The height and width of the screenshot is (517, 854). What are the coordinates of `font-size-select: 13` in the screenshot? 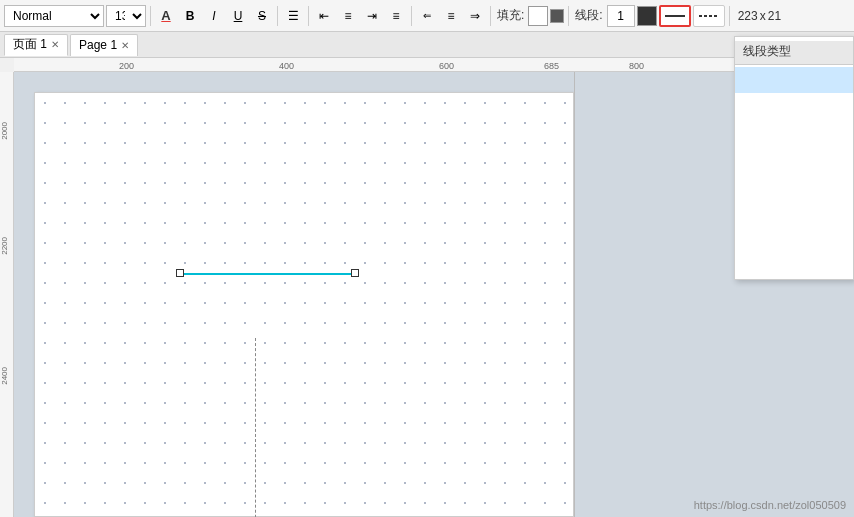 It's located at (126, 16).